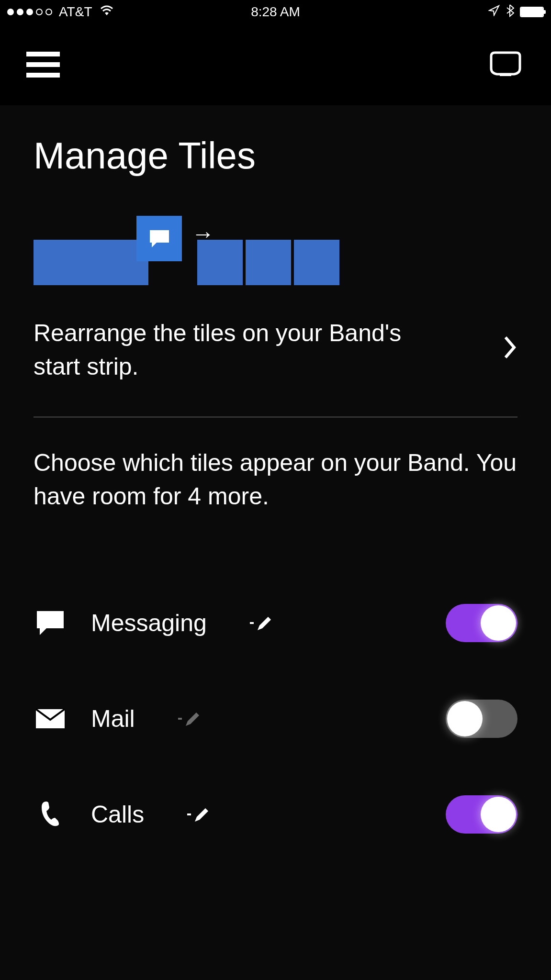 This screenshot has height=980, width=551. What do you see at coordinates (203, 234) in the screenshot?
I see `arrow-right-icon: →` at bounding box center [203, 234].